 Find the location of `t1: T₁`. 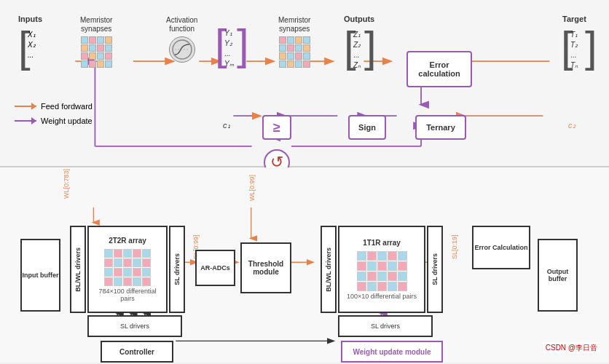

t1: T₁ is located at coordinates (574, 35).